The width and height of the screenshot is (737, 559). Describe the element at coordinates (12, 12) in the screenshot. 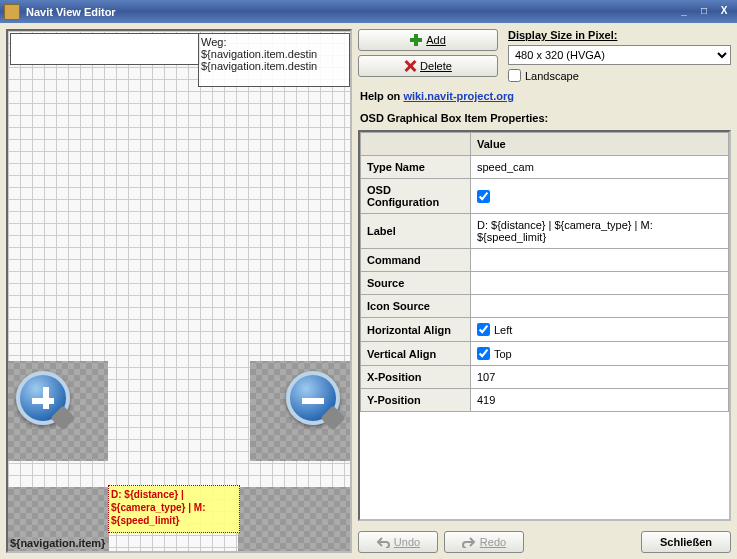

I see `app-icon` at that location.